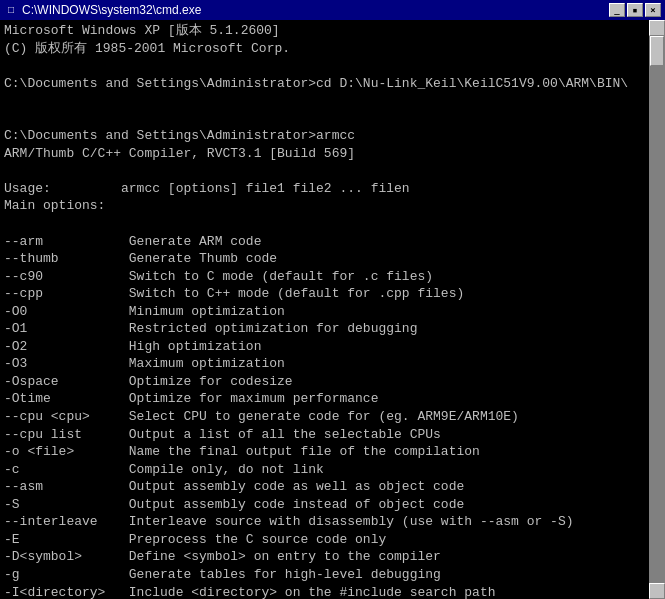 This screenshot has height=599, width=665. Describe the element at coordinates (635, 10) in the screenshot. I see `restore-button: ▪` at that location.